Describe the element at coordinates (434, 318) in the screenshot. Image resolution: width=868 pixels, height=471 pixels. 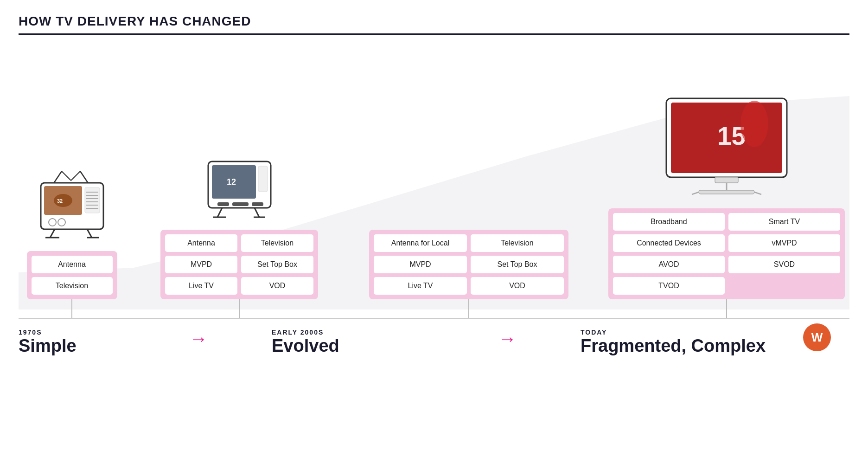
I see `timeline-line` at that location.